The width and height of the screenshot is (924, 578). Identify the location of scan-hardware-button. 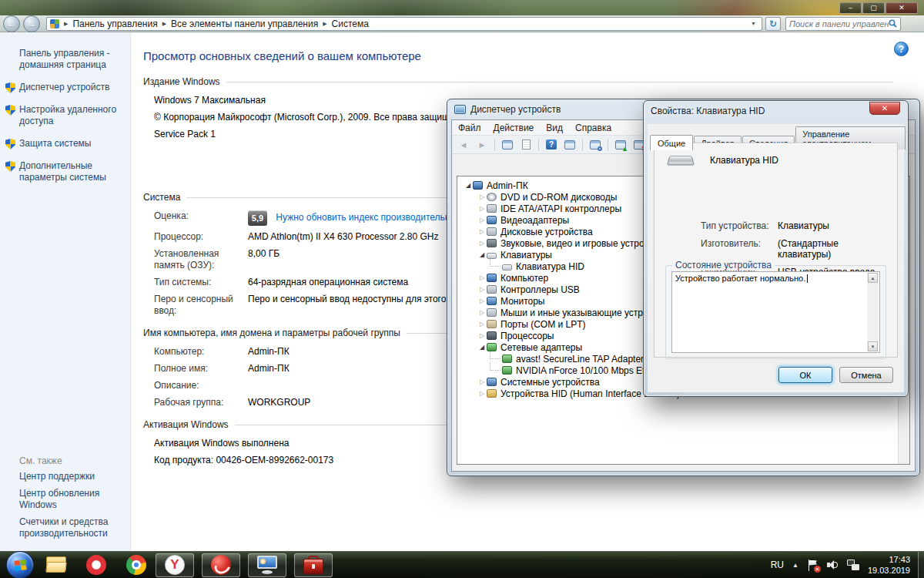
(595, 145).